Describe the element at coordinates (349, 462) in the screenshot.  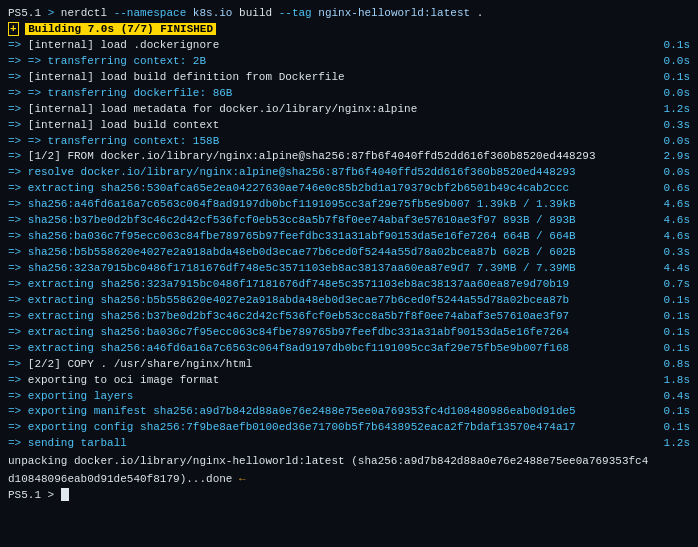
I see `unpacking-line: unpacking docker.io/library/nginx-hellow…` at that location.